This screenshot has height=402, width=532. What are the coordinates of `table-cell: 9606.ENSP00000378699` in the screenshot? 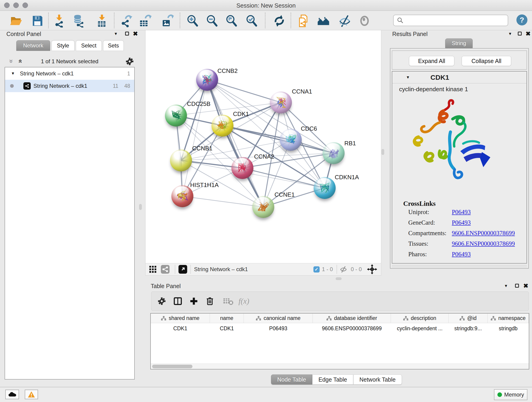 It's located at (352, 328).